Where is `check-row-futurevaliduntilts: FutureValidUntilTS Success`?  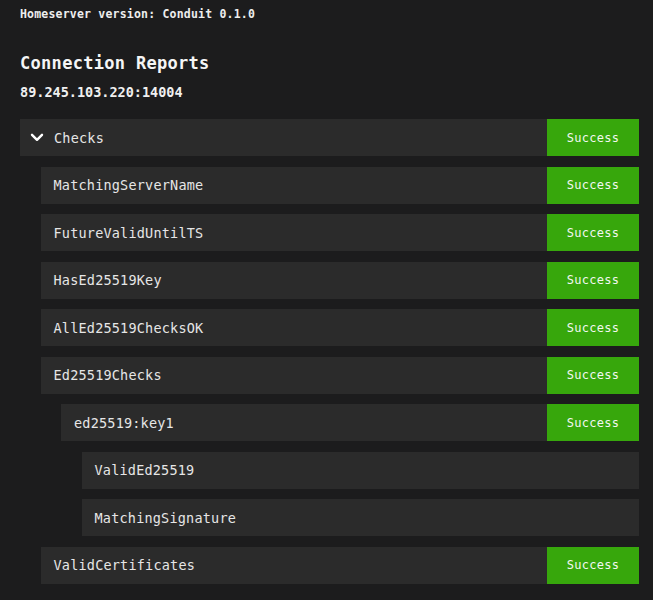
check-row-futurevaliduntilts: FutureValidUntilTS Success is located at coordinates (340, 232).